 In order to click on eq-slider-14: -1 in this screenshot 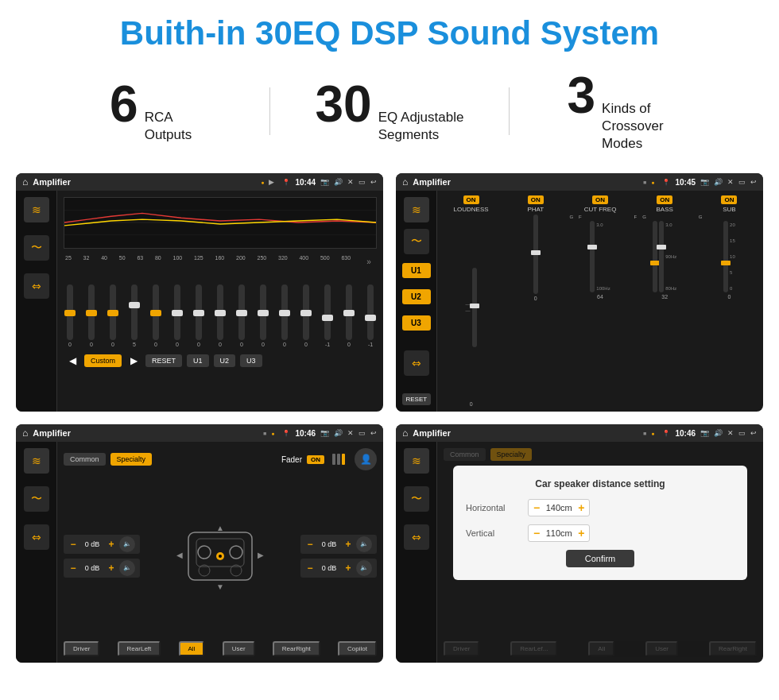, I will do `click(370, 316)`.